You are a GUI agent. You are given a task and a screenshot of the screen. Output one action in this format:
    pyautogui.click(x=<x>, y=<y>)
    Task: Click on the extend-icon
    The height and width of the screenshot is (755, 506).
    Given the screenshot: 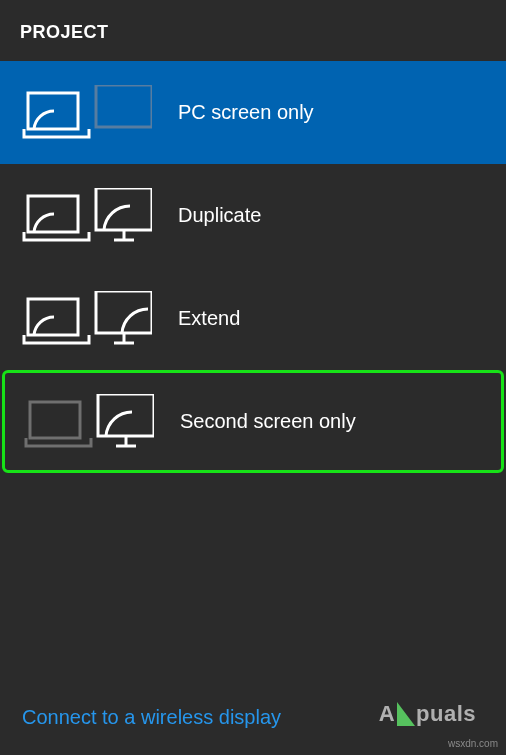 What is the action you would take?
    pyautogui.click(x=87, y=318)
    